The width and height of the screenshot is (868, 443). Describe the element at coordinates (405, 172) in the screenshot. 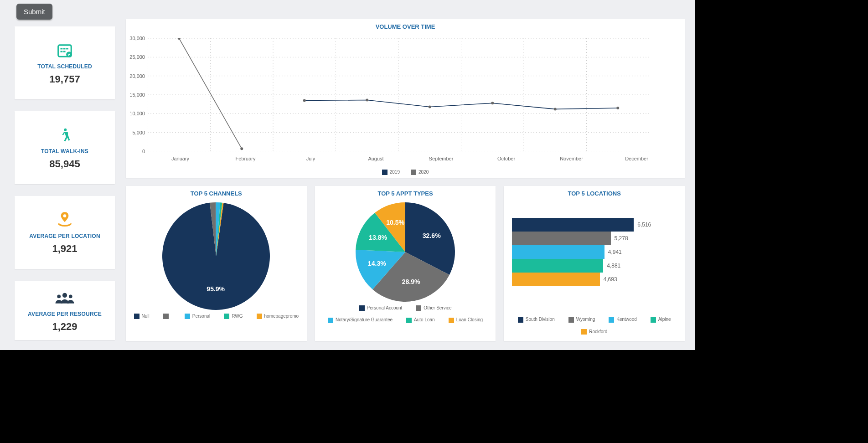

I see `chart-legend: 20192020` at that location.